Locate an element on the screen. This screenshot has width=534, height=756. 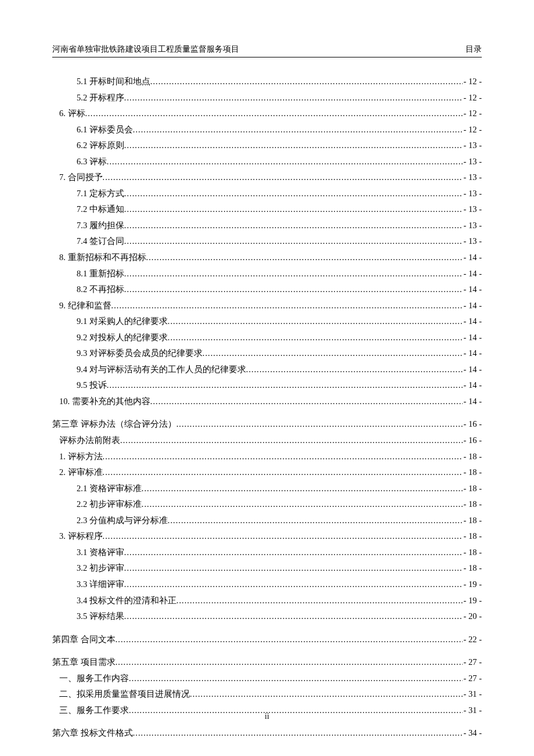
toc-entry: 9.2 对投标人的纪律要求...........................… is located at coordinates (267, 338).